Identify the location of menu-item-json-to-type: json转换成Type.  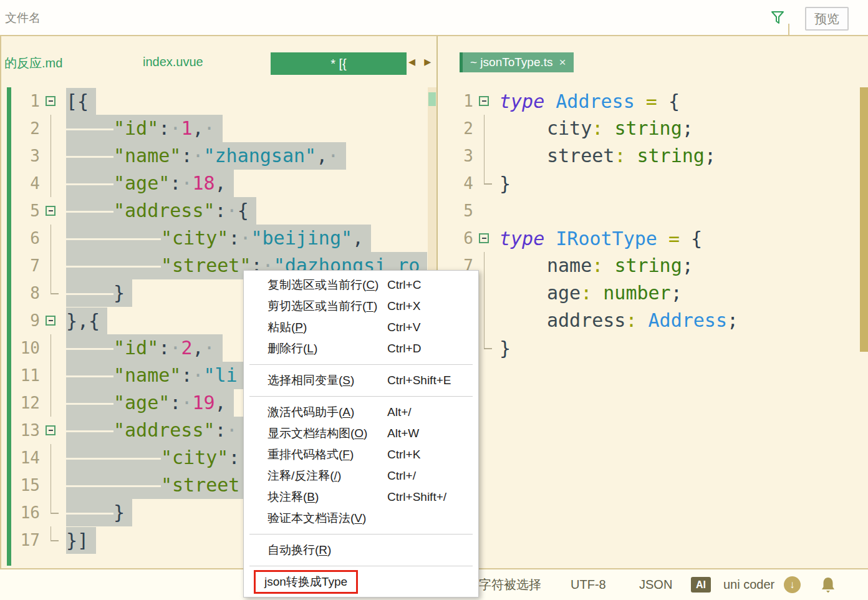
(361, 582).